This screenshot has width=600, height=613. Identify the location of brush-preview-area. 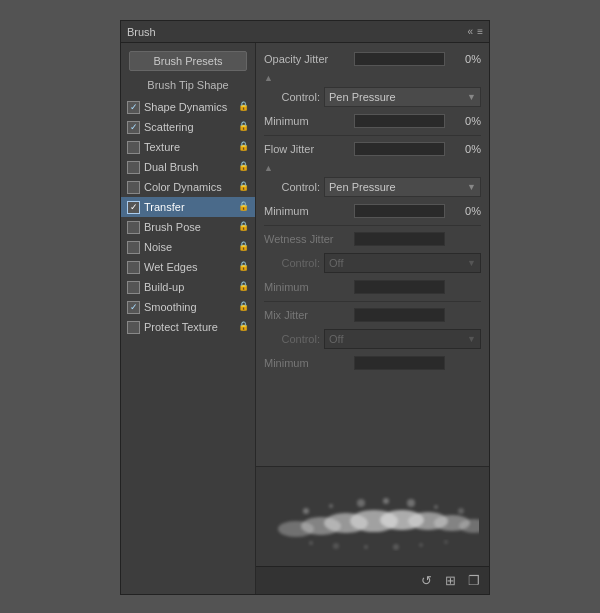
(372, 516).